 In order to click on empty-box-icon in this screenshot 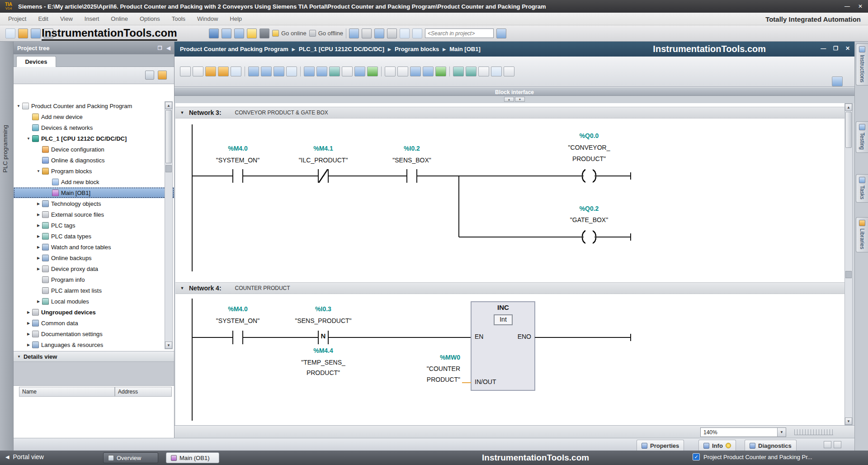, I will do `click(360, 71)`.